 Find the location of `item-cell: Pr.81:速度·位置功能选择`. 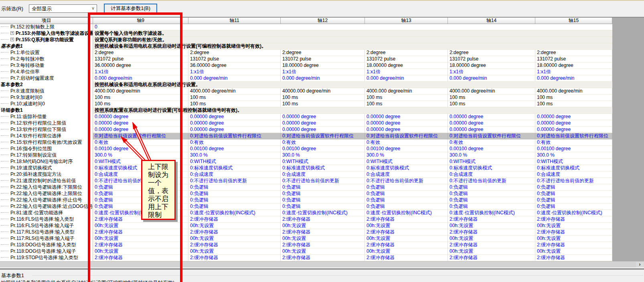

item-cell: Pr.81:速度·位置功能选择 is located at coordinates (47, 213).